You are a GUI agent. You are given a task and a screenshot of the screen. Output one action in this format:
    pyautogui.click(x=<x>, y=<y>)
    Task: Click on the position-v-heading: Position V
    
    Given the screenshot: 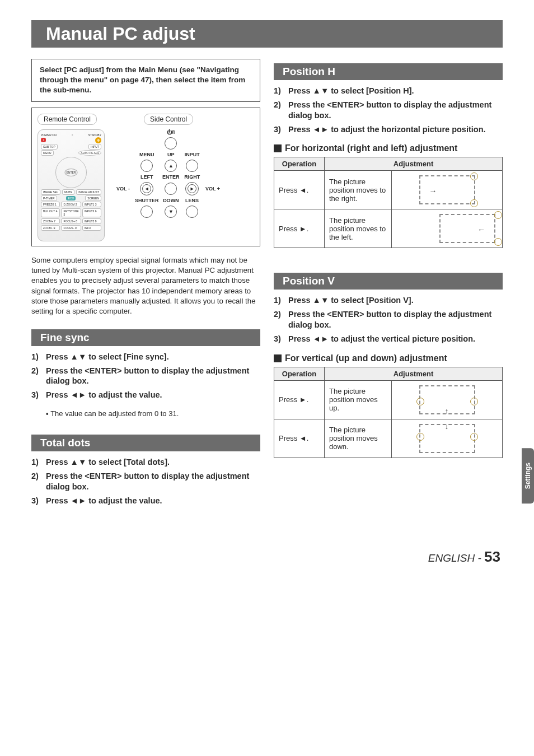 What is the action you would take?
    pyautogui.click(x=388, y=281)
    